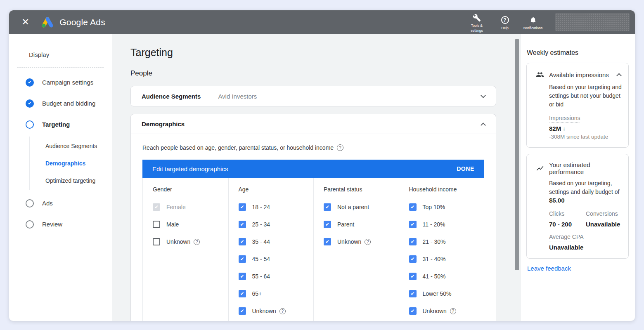 Image resolution: width=644 pixels, height=330 pixels. I want to click on done-button: DONE, so click(466, 169).